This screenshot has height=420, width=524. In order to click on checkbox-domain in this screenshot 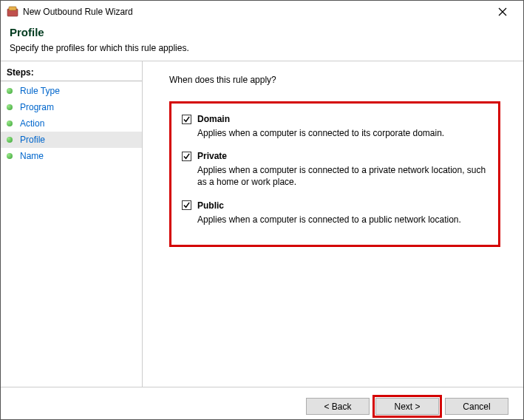, I will do `click(186, 120)`.